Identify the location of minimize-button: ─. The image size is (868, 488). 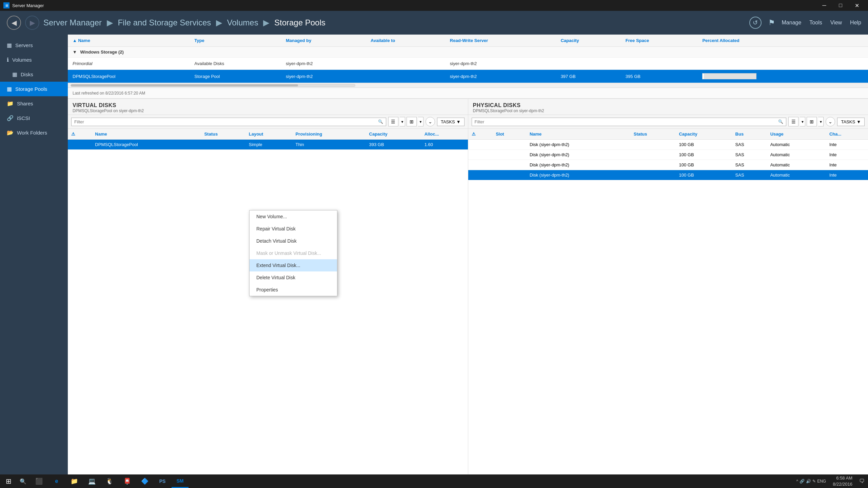
(824, 5).